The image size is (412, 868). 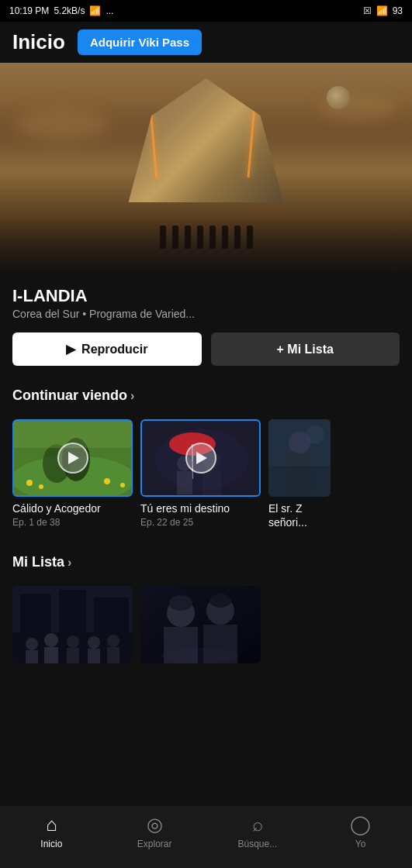 What do you see at coordinates (338, 98) in the screenshot?
I see `hero-planet` at bounding box center [338, 98].